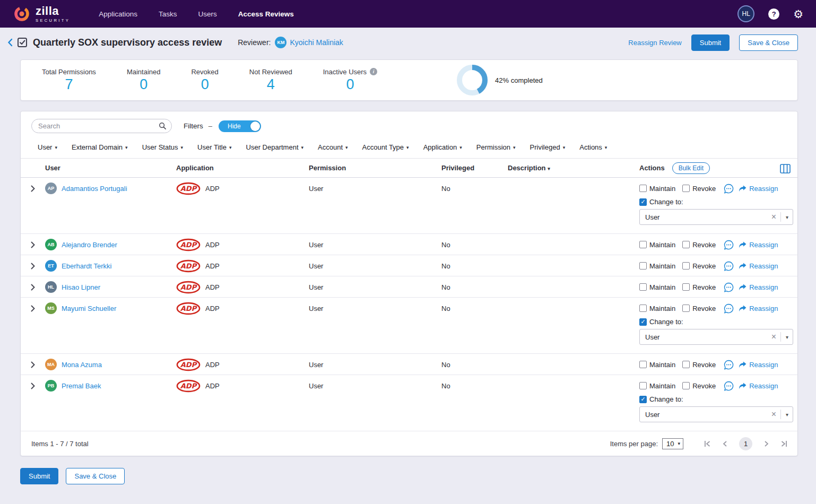 This screenshot has width=816, height=504. What do you see at coordinates (39, 476) in the screenshot?
I see `submit-button-bottom: Submit` at bounding box center [39, 476].